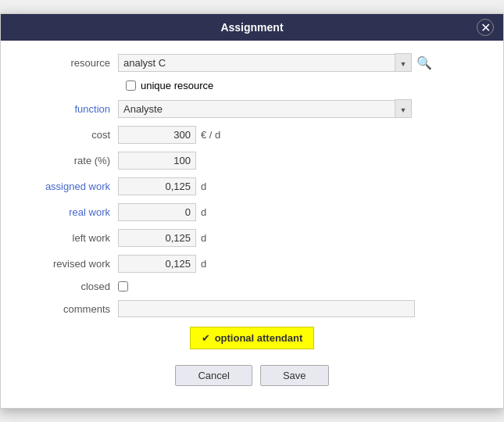  Describe the element at coordinates (67, 63) in the screenshot. I see `resource-label: resource` at that location.